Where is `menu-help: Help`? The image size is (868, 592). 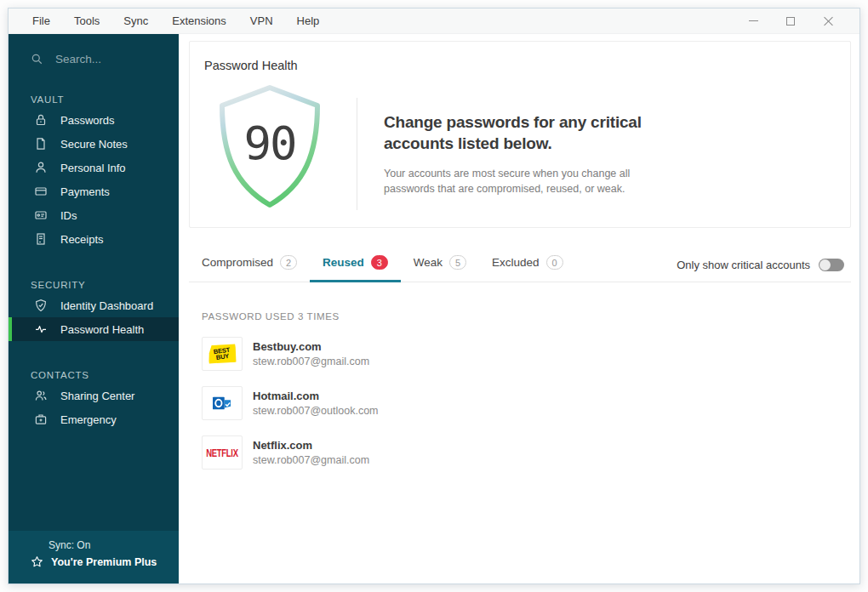
menu-help: Help is located at coordinates (308, 20).